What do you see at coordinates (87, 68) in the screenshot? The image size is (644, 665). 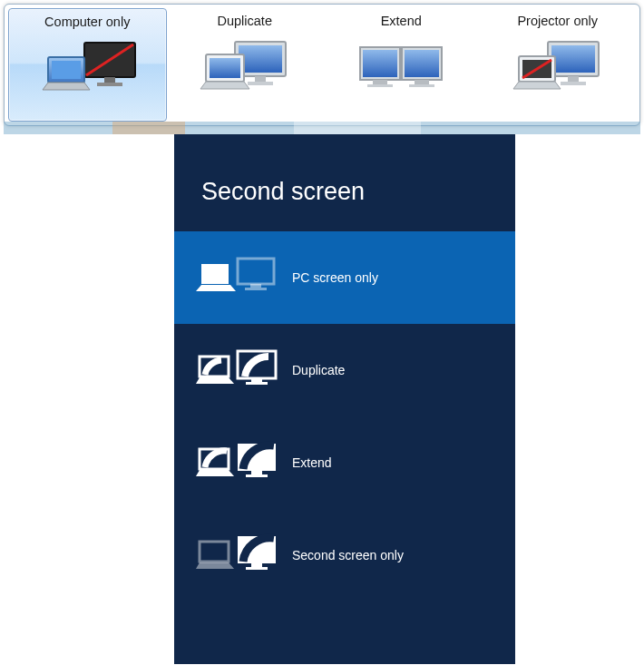 I see `computer-only-icon` at bounding box center [87, 68].